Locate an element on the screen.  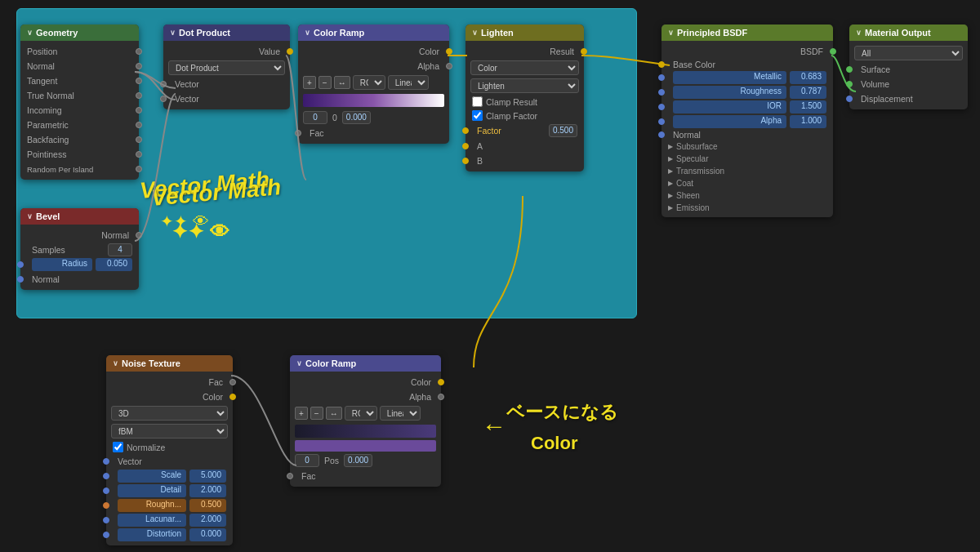
noise-header: ∨ Noise Texture is located at coordinates (170, 363).